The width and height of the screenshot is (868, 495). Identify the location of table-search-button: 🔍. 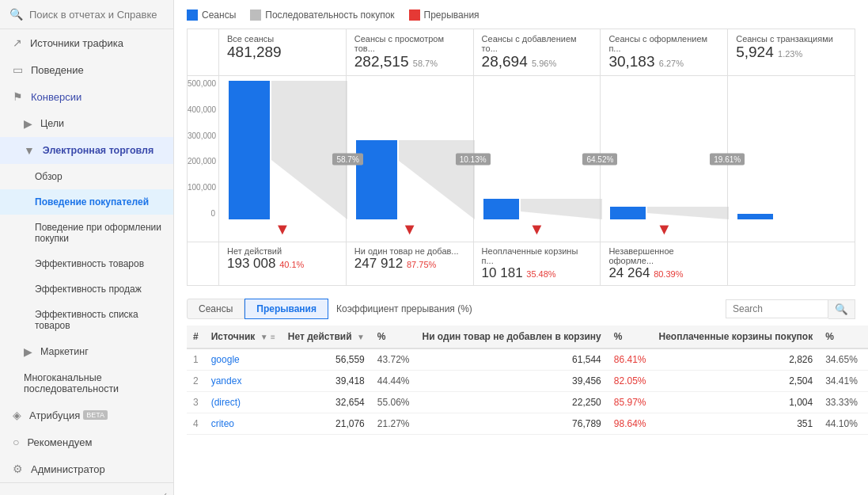
(842, 309).